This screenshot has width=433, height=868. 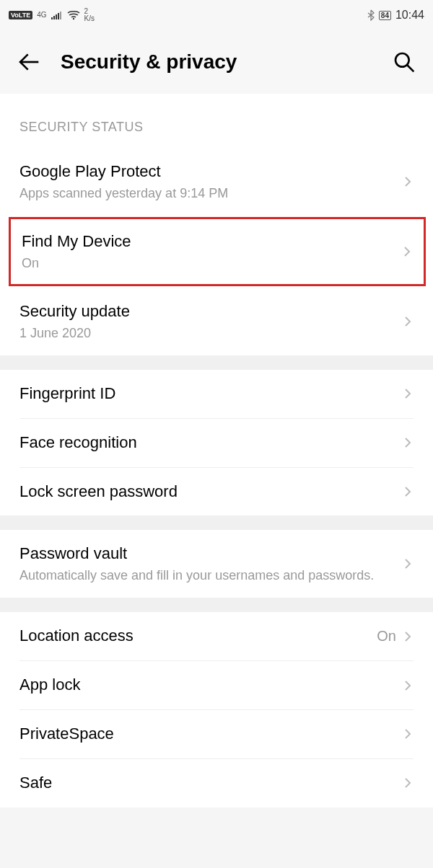 I want to click on status-bar: VoLTE 4G 2 K/s 84 10:44, so click(x=216, y=15).